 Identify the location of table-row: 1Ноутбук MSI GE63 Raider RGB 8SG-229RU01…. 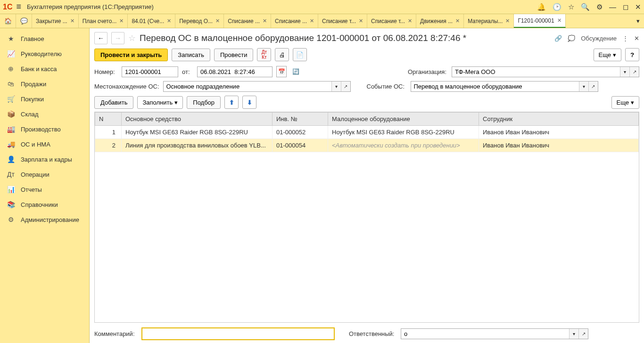
(367, 132).